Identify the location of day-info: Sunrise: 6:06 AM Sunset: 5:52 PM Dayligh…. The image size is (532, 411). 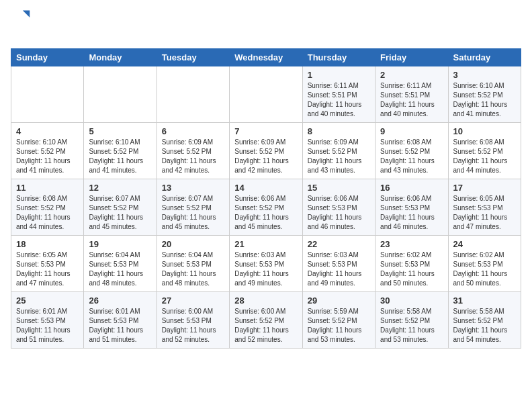
(266, 213).